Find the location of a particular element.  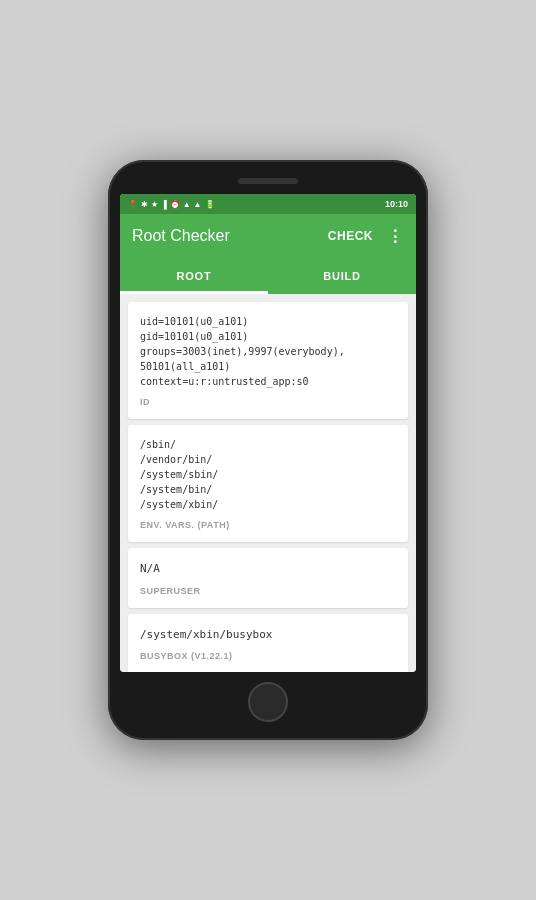

tab-root-label: ROOT is located at coordinates (194, 276).